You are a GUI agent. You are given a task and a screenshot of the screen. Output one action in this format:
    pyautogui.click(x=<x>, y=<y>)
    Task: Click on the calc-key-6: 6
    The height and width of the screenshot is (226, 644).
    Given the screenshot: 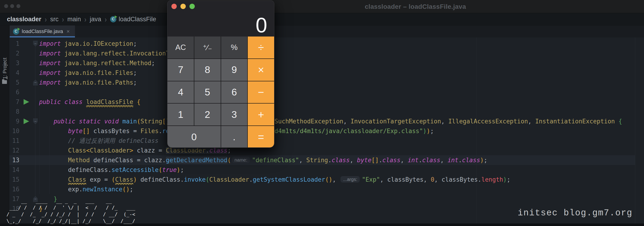 What is the action you would take?
    pyautogui.click(x=234, y=92)
    